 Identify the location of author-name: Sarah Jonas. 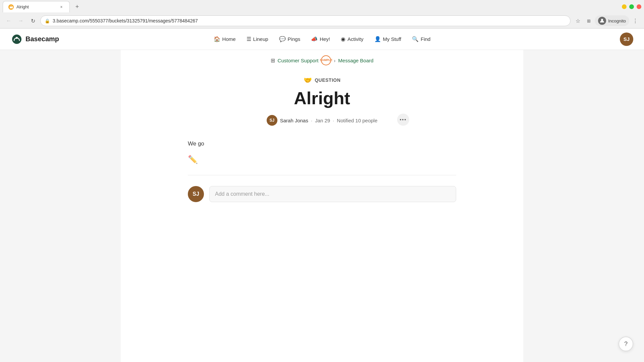
(294, 121).